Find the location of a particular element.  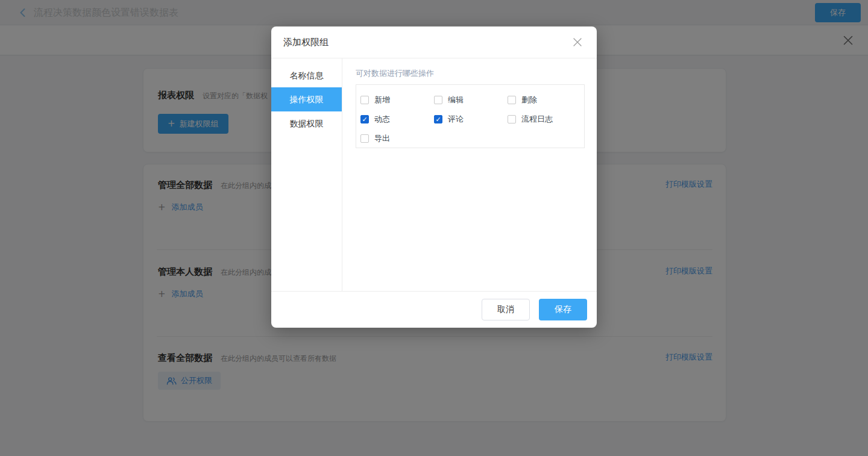

checkbox-label: 导出 is located at coordinates (382, 139).